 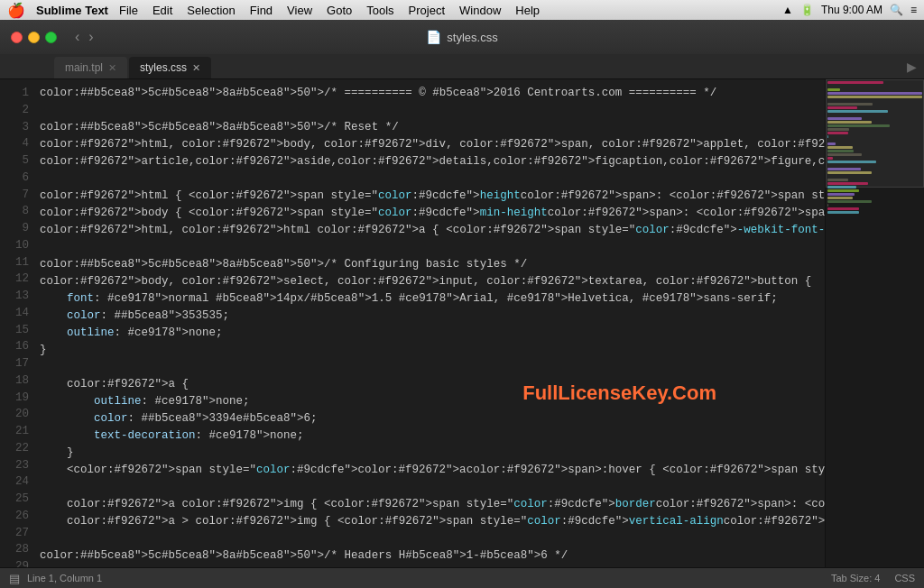 I want to click on app-name: Sublime Text, so click(x=72, y=11).